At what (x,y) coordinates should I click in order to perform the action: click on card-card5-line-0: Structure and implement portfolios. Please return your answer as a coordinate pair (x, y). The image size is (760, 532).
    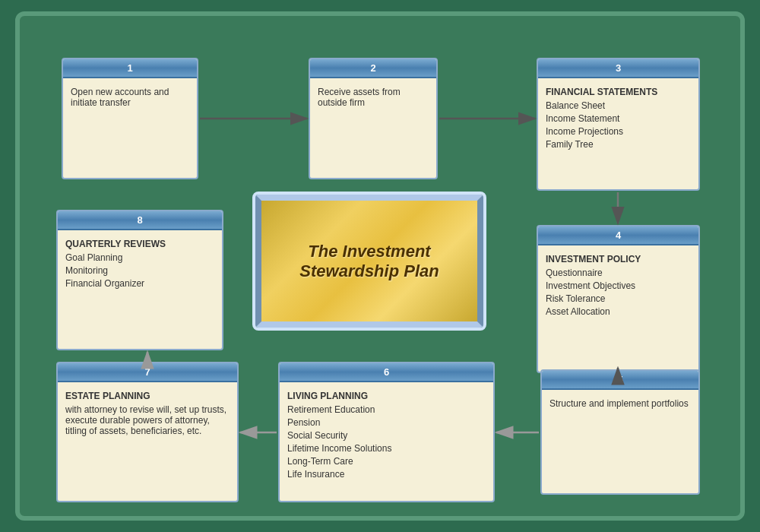
    Looking at the image, I should click on (620, 404).